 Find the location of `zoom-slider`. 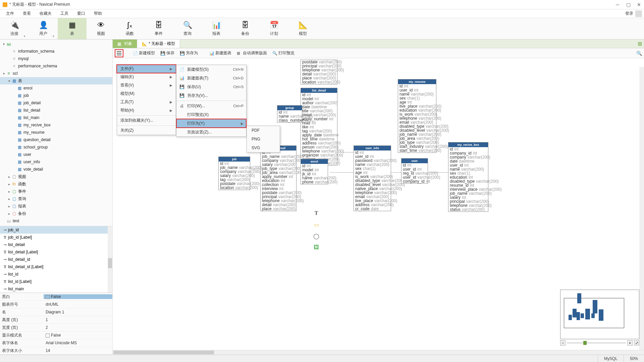

zoom-slider is located at coordinates (596, 343).